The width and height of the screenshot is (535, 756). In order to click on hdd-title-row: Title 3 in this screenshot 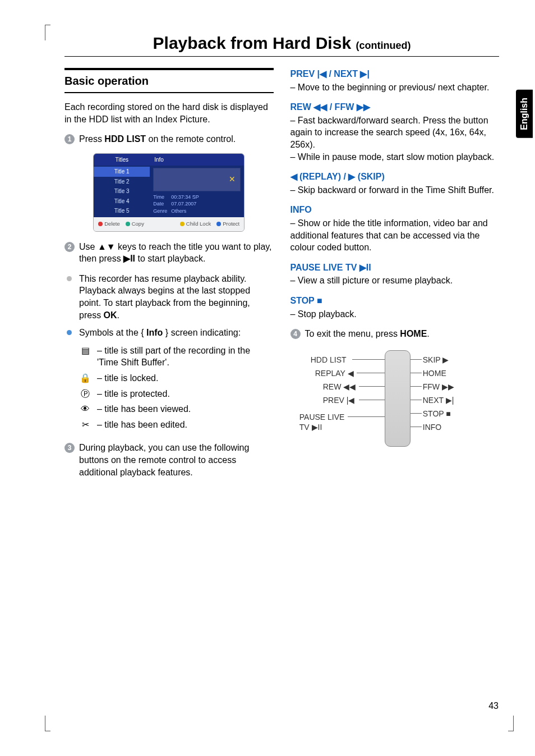, I will do `click(122, 191)`.